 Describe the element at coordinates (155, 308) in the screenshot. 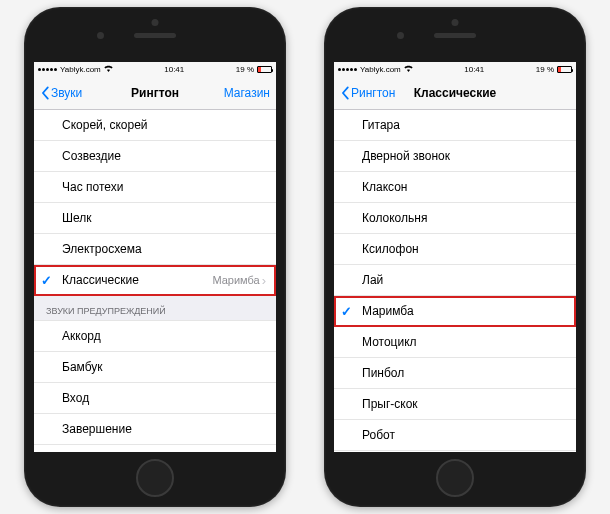

I see `section-header: ЗВУКИ ПРЕДУПРЕЖДЕНИЙ` at that location.